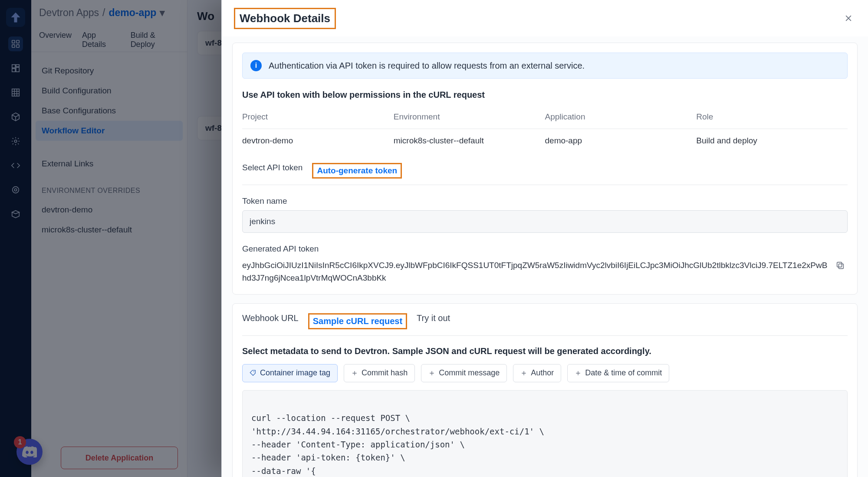 Image resolution: width=868 pixels, height=477 pixels. What do you see at coordinates (545, 434) in the screenshot?
I see `curl-block: curl --location --request POST \ 'http:/…` at bounding box center [545, 434].